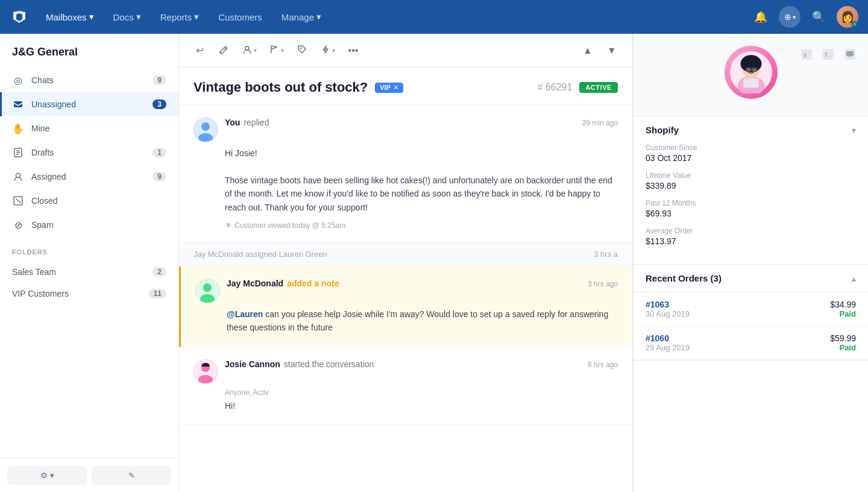 Image resolution: width=868 pixels, height=492 pixels. What do you see at coordinates (281, 87) in the screenshot?
I see `conversation-title: Vintage boots out of stock?` at bounding box center [281, 87].